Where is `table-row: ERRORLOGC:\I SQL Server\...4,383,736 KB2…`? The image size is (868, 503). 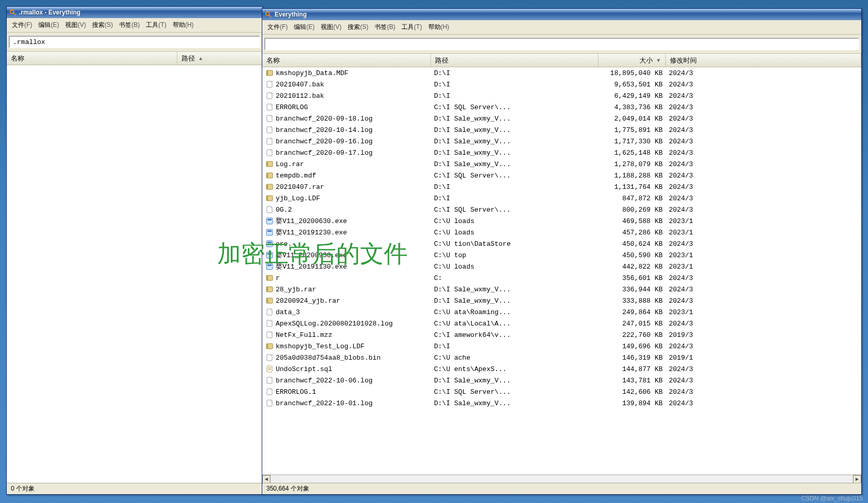
table-row: ERRORLOGC:\I SQL Server\...4,383,736 KB2… is located at coordinates (562, 107).